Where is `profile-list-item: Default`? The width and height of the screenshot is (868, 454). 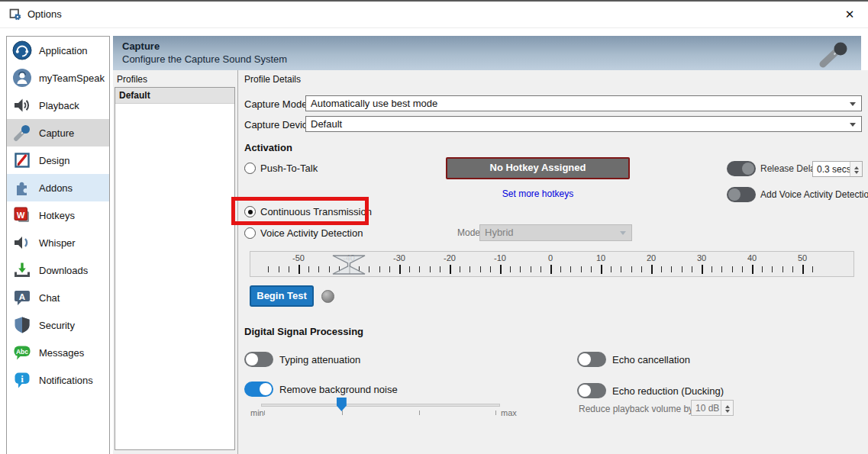
profile-list-item: Default is located at coordinates (175, 96).